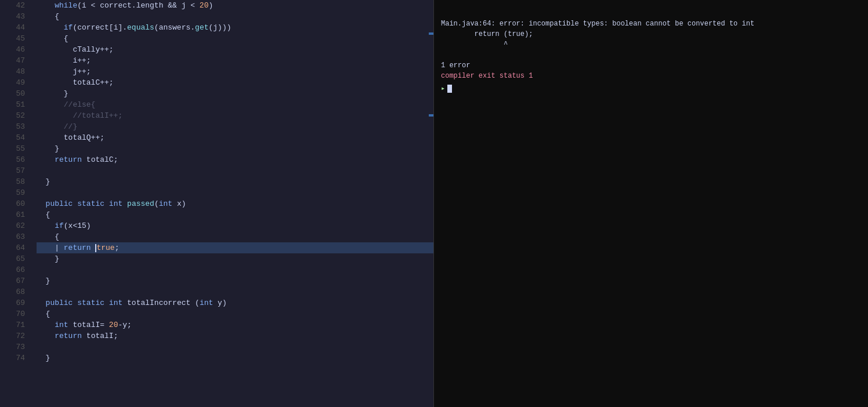  Describe the element at coordinates (651, 89) in the screenshot. I see `terminal-input-line: ▸` at that location.